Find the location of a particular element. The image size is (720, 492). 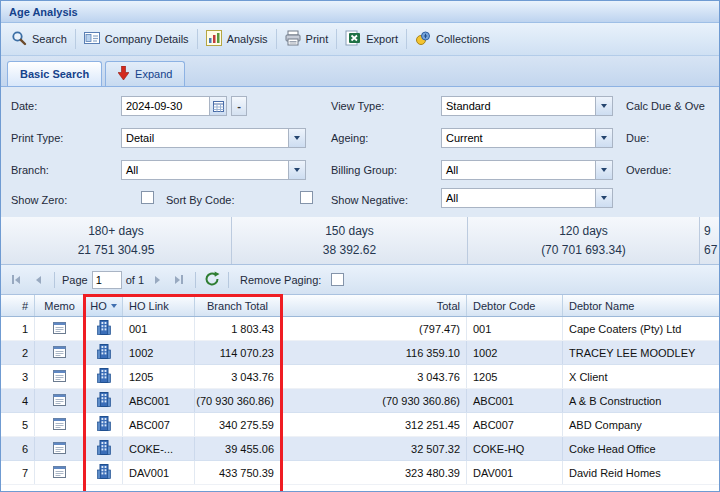

ho-link-cell: DAV001 is located at coordinates (159, 472).